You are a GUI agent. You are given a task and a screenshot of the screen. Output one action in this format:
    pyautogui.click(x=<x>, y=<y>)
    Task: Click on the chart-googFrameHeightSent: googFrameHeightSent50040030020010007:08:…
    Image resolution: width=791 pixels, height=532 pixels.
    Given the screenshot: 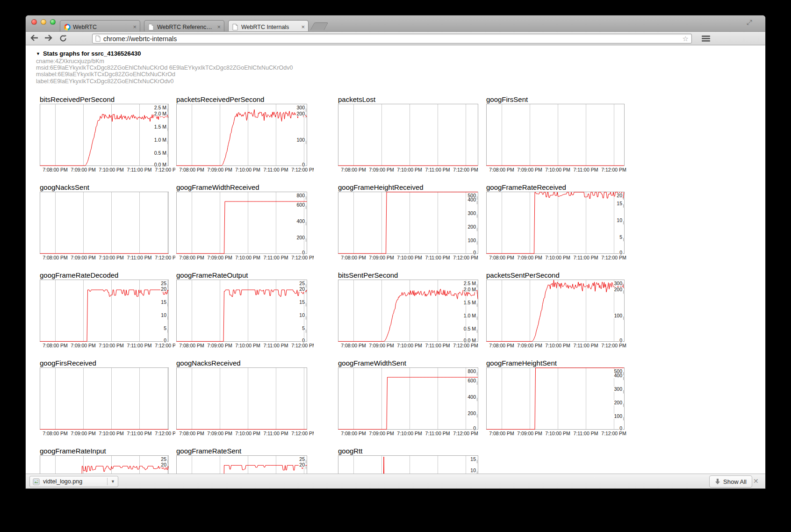 What is the action you would take?
    pyautogui.click(x=567, y=398)
    